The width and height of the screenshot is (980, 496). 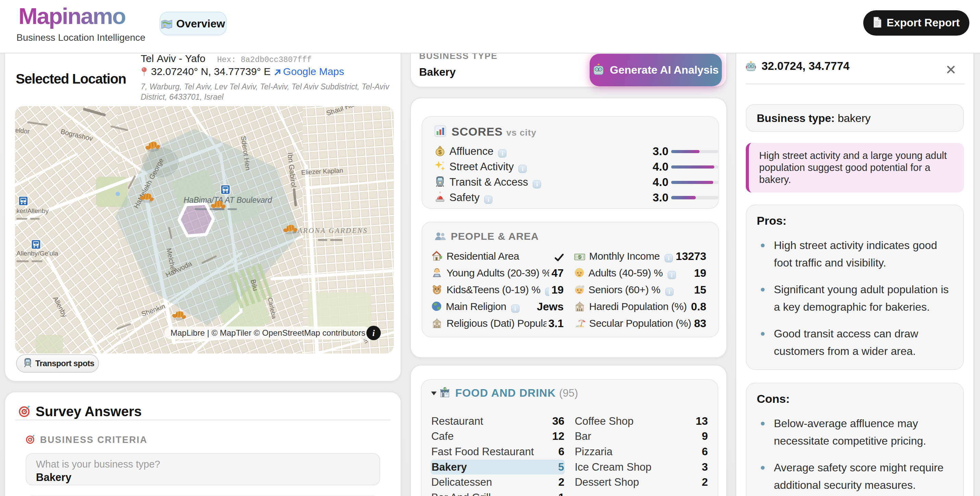 I want to click on svg-text: Allenby/Ge'ula, so click(x=37, y=254).